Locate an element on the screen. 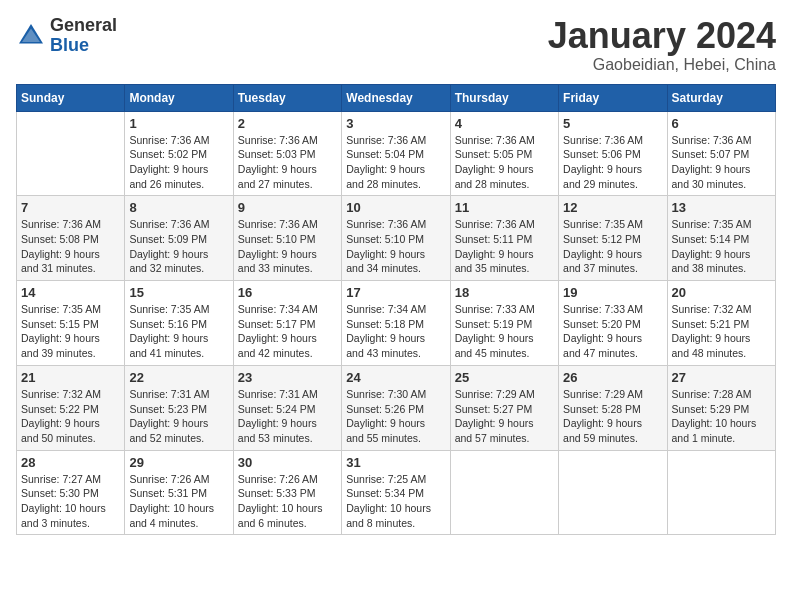 The width and height of the screenshot is (792, 612). day-info: Sunrise: 7:35 AM Sunset: 5:16 PM Dayligh… is located at coordinates (178, 332).